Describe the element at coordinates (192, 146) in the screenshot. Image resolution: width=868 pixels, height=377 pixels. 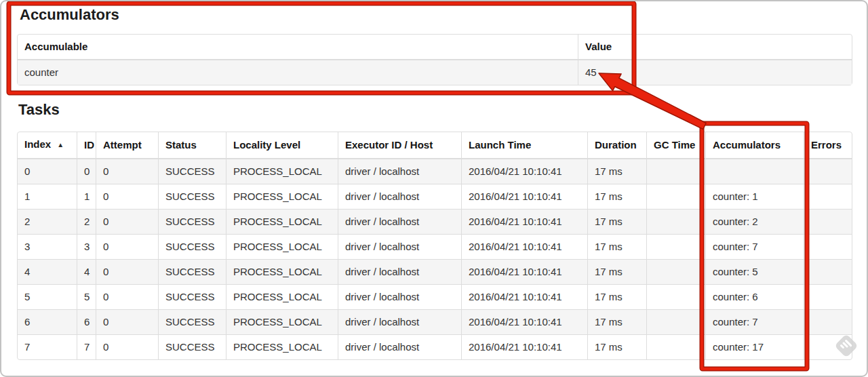
I see `tasks-col-status: Status` at that location.